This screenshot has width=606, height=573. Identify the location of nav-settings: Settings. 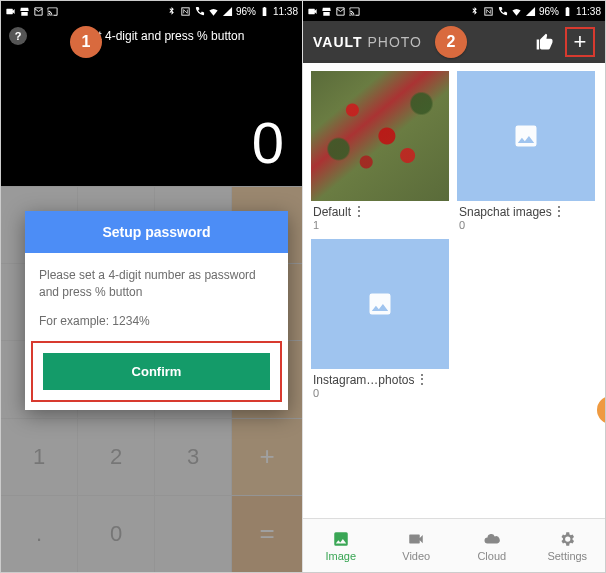
(568, 546).